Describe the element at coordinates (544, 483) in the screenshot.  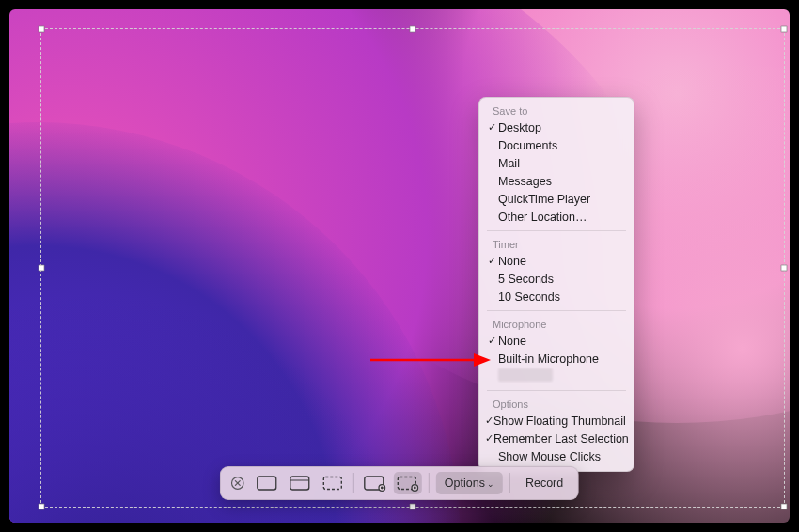
I see `record-button-label: Record` at that location.